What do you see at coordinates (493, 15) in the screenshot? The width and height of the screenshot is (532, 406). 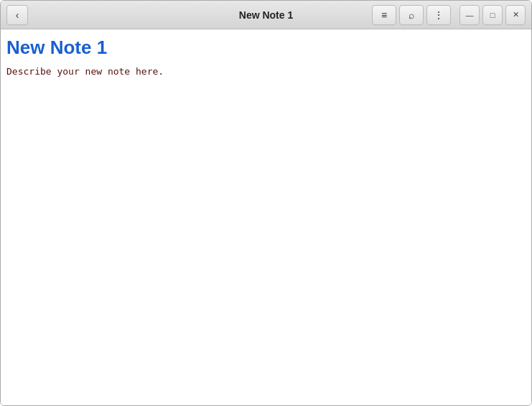 I see `window-controls: — □ ✕` at bounding box center [493, 15].